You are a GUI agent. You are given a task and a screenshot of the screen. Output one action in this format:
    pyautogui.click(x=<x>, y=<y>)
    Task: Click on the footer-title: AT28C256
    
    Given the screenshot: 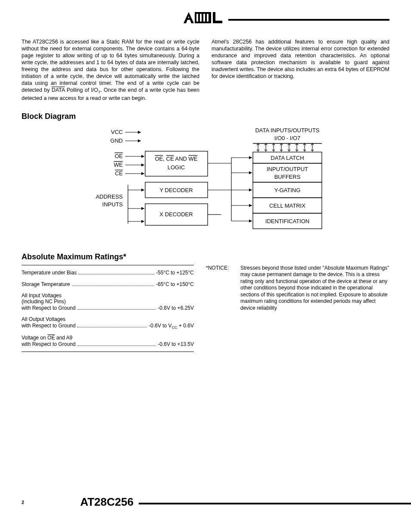 What is the action you would take?
    pyautogui.click(x=107, y=502)
    